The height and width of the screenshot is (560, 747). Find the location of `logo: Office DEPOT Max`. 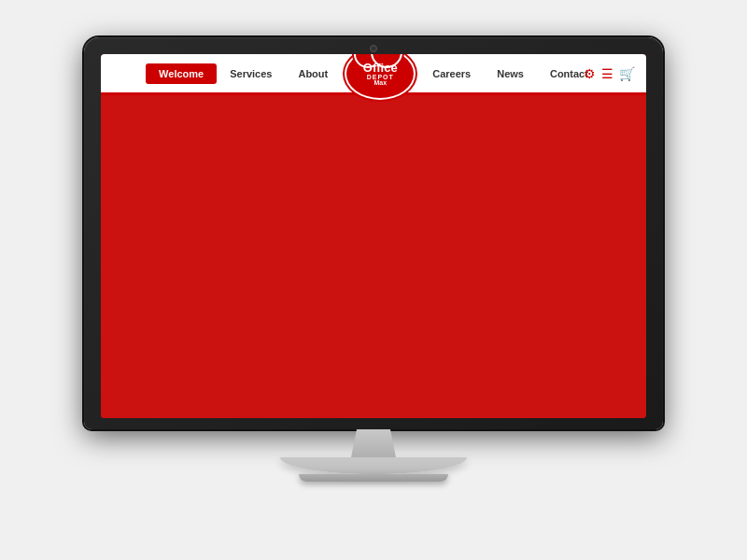

logo: Office DEPOT Max is located at coordinates (380, 77).